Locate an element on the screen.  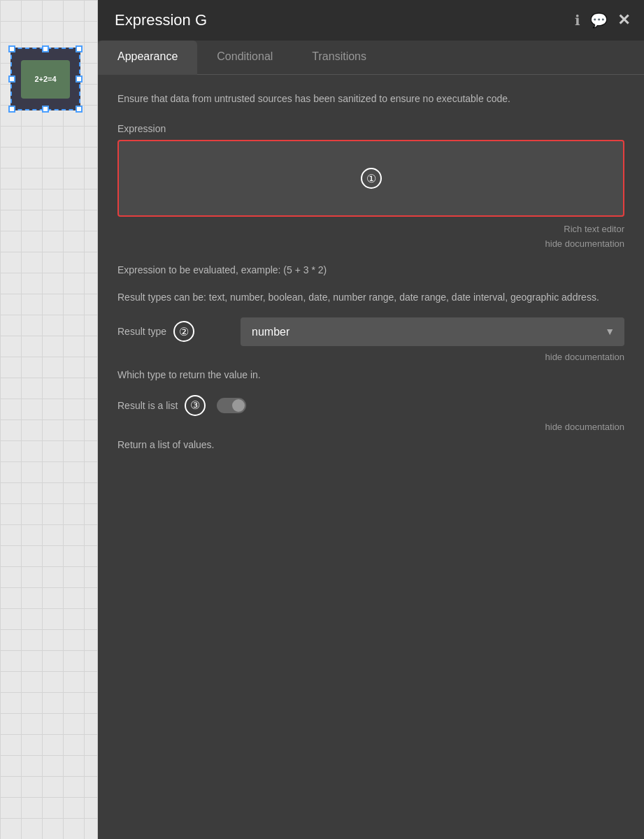
expression-input-wrapper: ① is located at coordinates (371, 178).